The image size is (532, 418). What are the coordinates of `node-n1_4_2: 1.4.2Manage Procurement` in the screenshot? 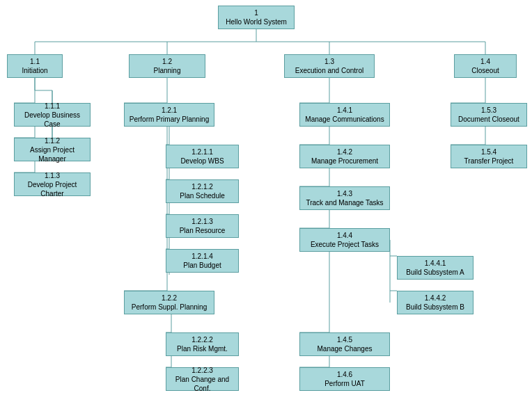 It's located at (345, 156).